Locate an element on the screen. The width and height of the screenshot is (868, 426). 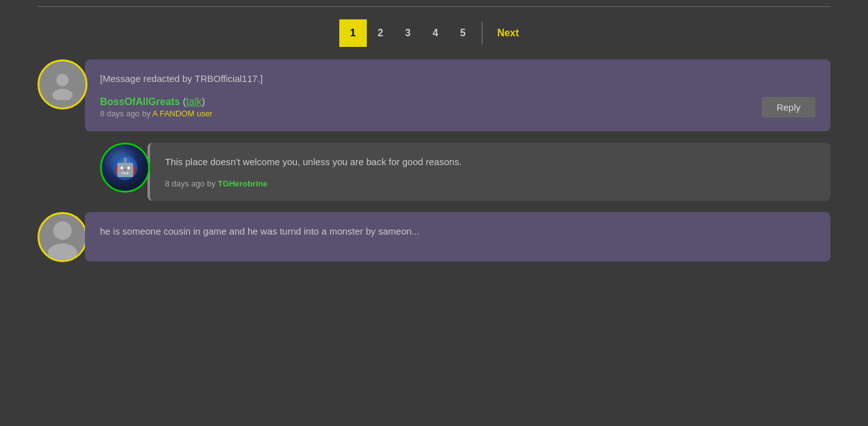
comment-2-meta: 8 days ago by TGHerobrine is located at coordinates (216, 184).